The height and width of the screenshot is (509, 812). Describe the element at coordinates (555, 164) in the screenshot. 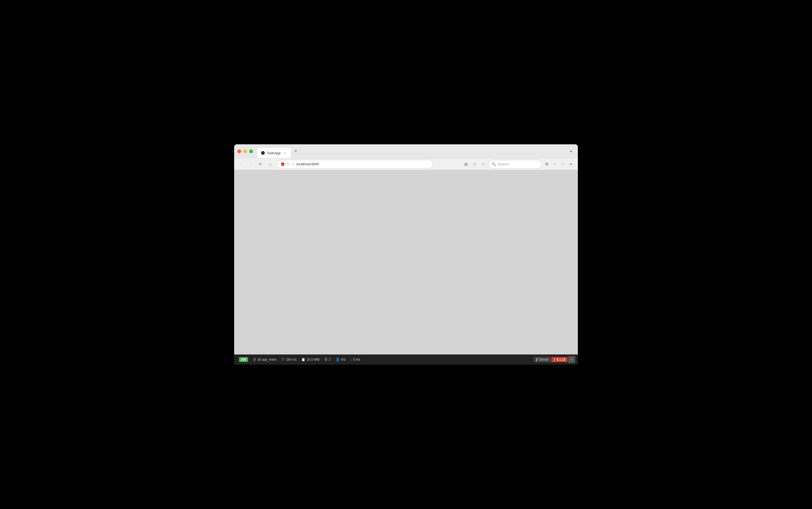

I see `share-button: ↑` at that location.